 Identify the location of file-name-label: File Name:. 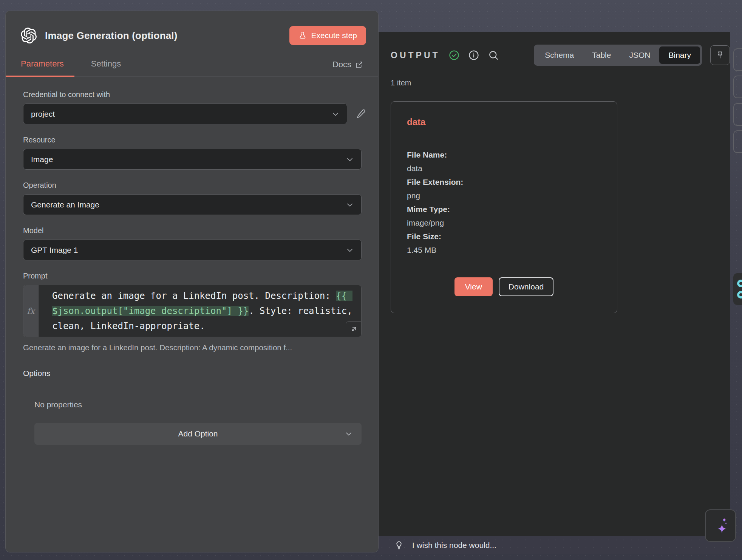
(504, 155).